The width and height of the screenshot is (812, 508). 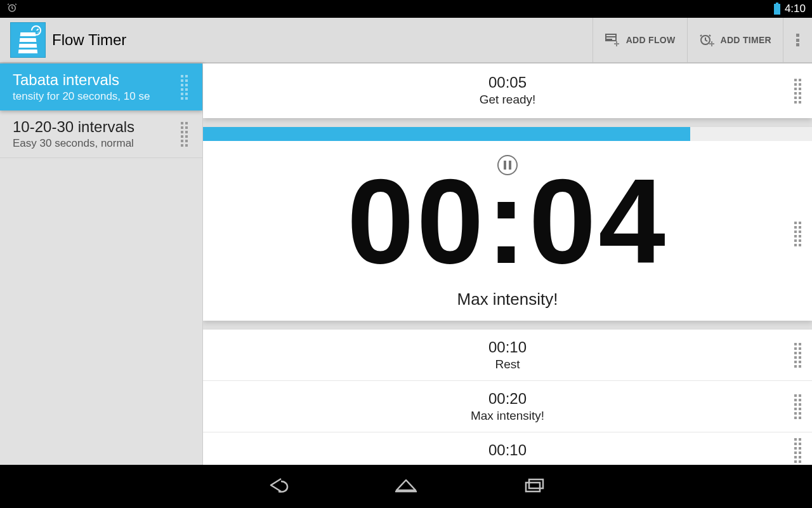 What do you see at coordinates (12, 9) in the screenshot?
I see `alarm-icon` at bounding box center [12, 9].